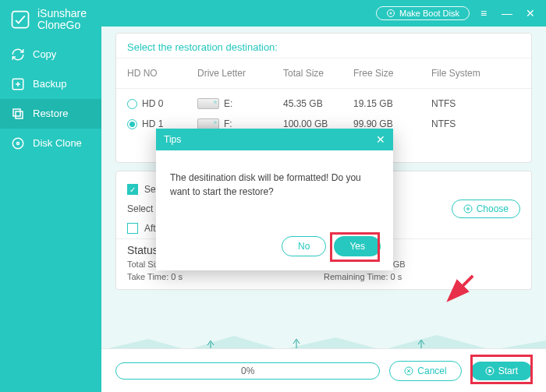 This screenshot has height=392, width=546. I want to click on sidebar-label-copy: Copy, so click(44, 55).